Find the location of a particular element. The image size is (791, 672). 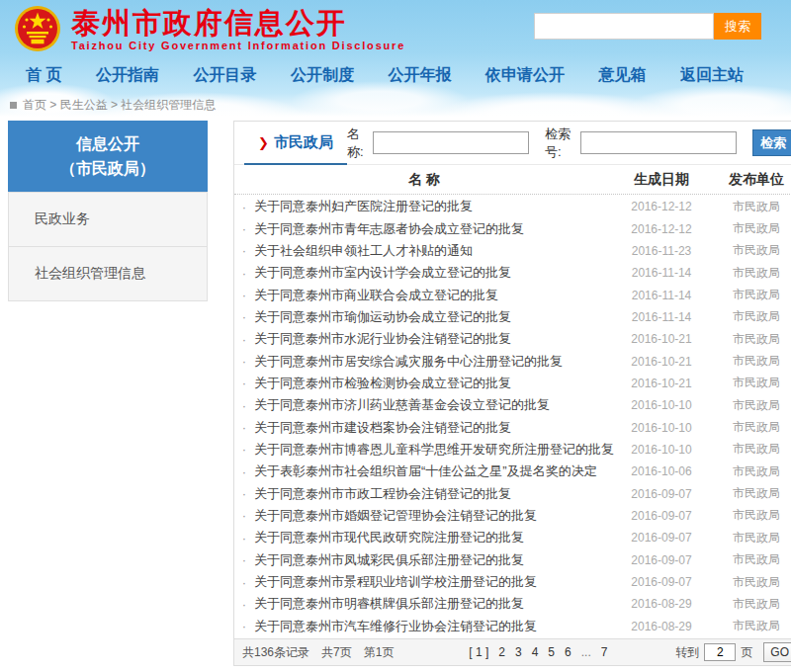

document-title-link: 关于同意泰州市汽车维修行业协会注销登记的批复 is located at coordinates (434, 627).